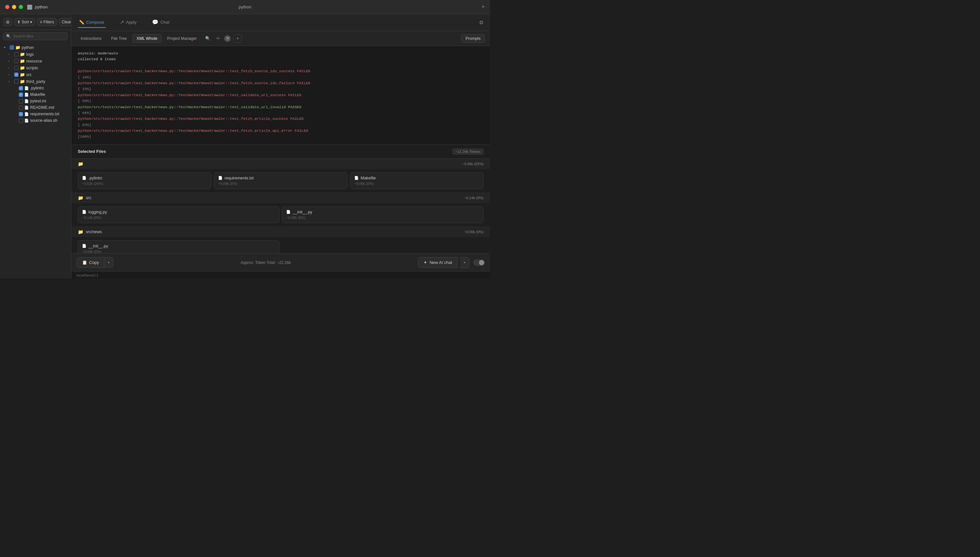  What do you see at coordinates (281, 245) in the screenshot?
I see `files-grid-src-news: 📄 __init__.py ~0.00k (0%)` at bounding box center [281, 245].